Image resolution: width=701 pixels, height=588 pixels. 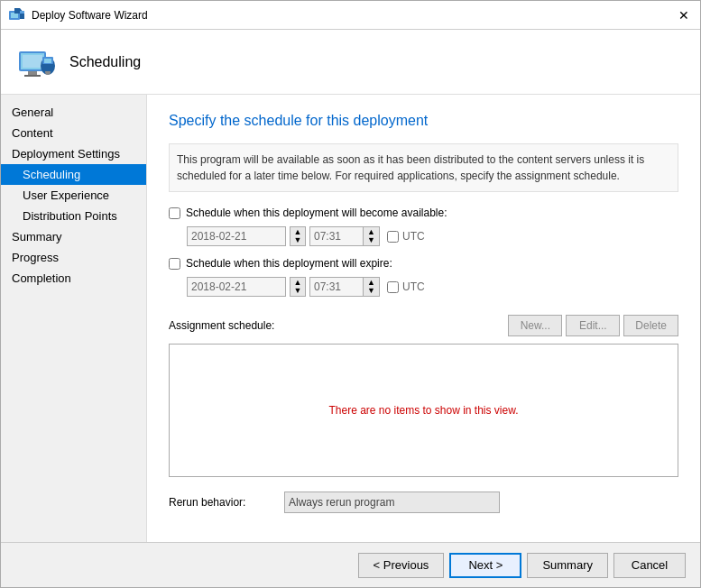 What do you see at coordinates (393, 287) in the screenshot?
I see `expire-utc-checkbox` at bounding box center [393, 287].